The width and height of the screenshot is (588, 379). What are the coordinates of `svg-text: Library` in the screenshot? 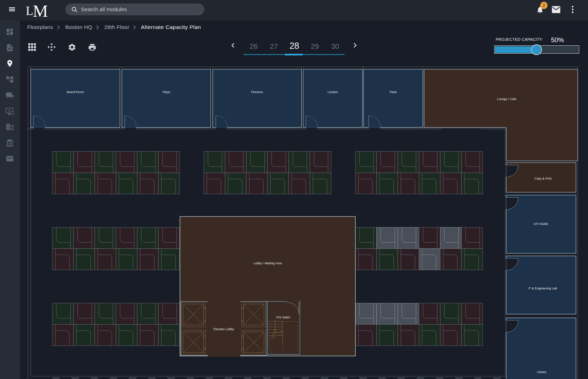 It's located at (542, 372).